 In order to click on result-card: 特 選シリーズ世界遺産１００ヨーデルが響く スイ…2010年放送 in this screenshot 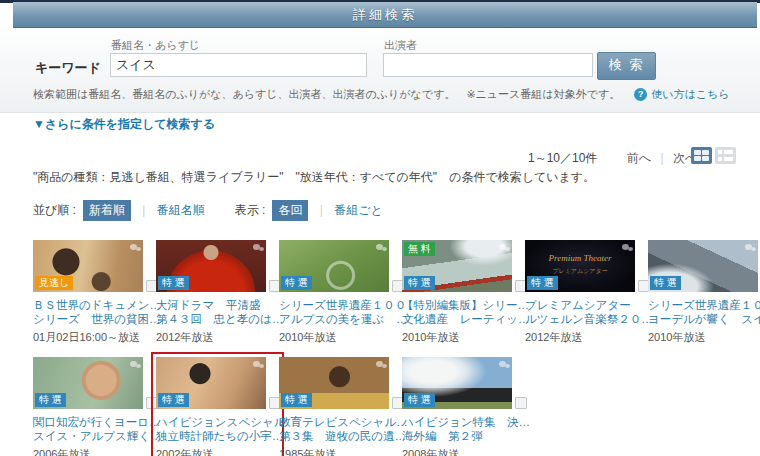, I will do `click(704, 292)`.